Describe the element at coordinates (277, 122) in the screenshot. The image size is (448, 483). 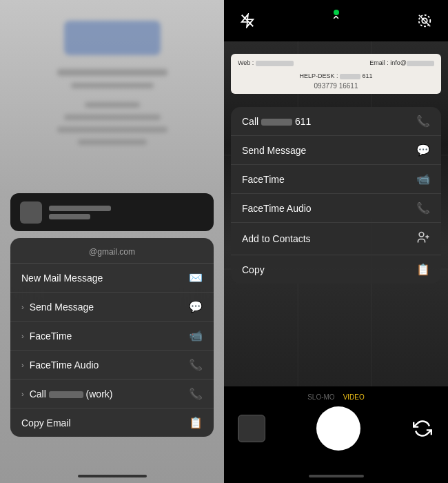
I see `call-number-right-blur` at that location.